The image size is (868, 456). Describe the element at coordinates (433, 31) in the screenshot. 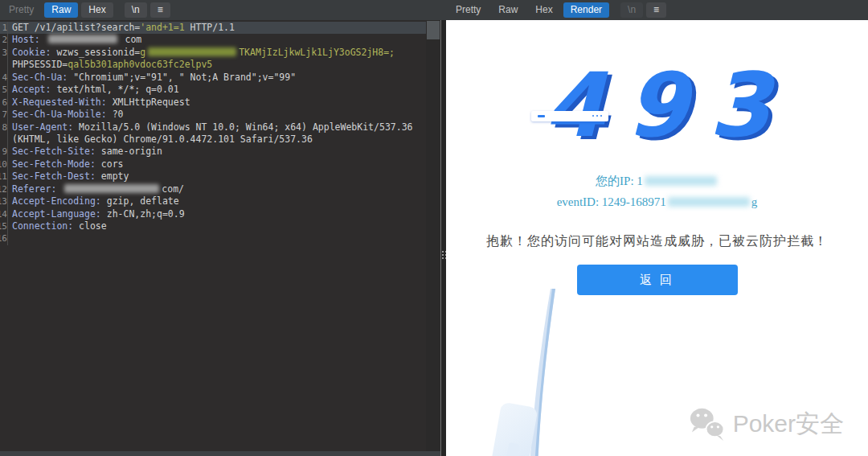

I see `vertical-scrollbar-thumb` at that location.